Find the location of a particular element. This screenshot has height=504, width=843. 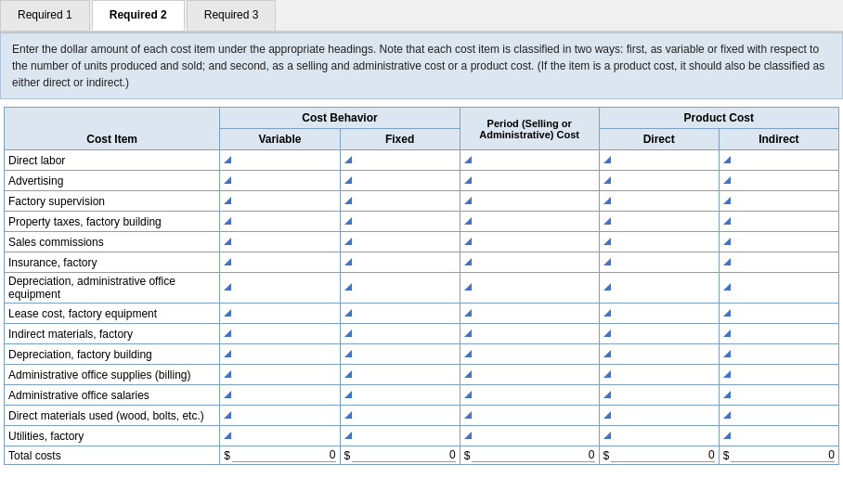

input-direct-row10 is located at coordinates (668, 375).